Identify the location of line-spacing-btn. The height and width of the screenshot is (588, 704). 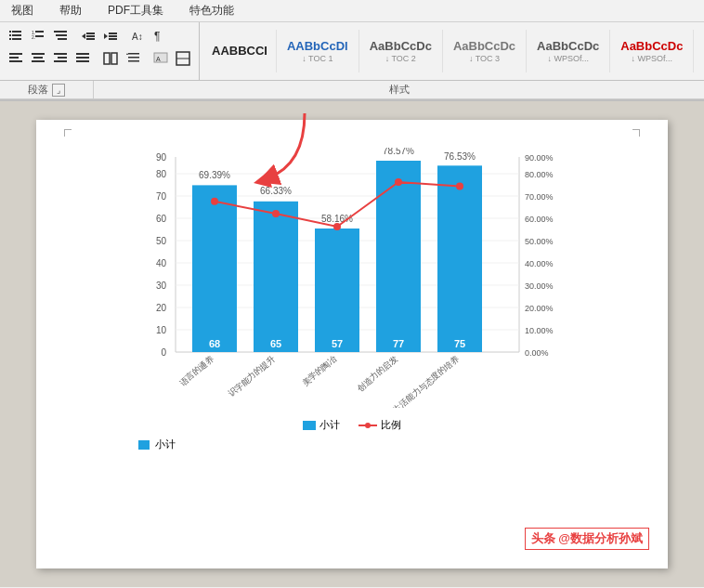
(133, 59).